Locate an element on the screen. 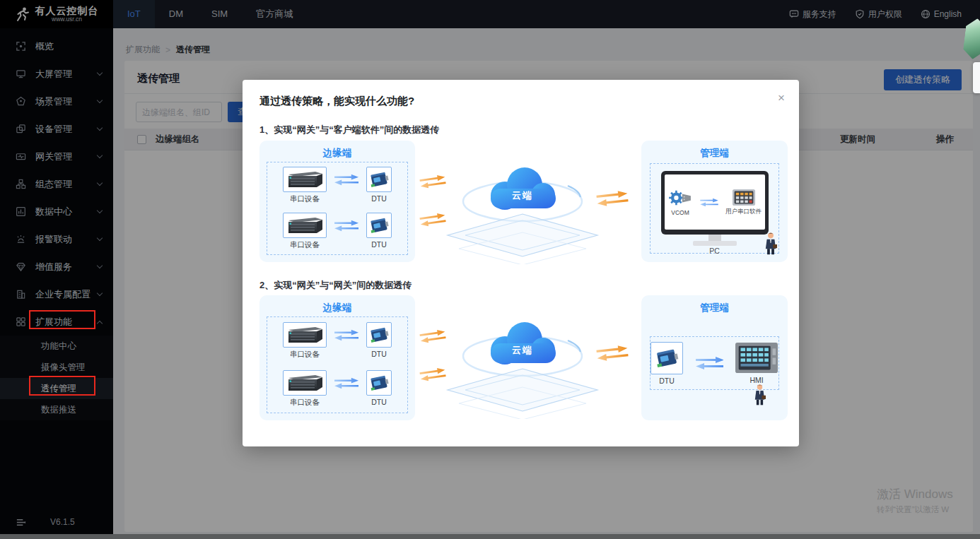 Image resolution: width=980 pixels, height=539 pixels. section-2-heading: 2、实现“网关”与“网关”间的数据透传 is located at coordinates (335, 285).